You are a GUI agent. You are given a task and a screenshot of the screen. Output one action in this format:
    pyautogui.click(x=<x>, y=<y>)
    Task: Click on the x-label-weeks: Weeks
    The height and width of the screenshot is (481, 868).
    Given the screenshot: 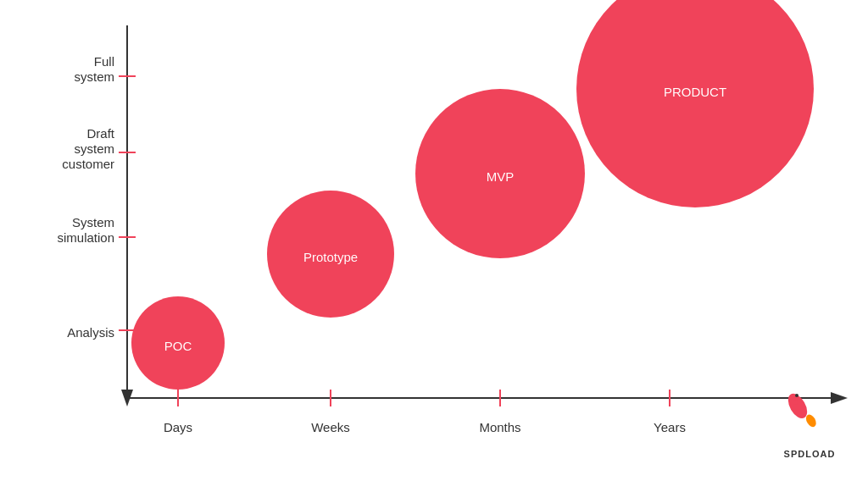 What is the action you would take?
    pyautogui.click(x=331, y=427)
    